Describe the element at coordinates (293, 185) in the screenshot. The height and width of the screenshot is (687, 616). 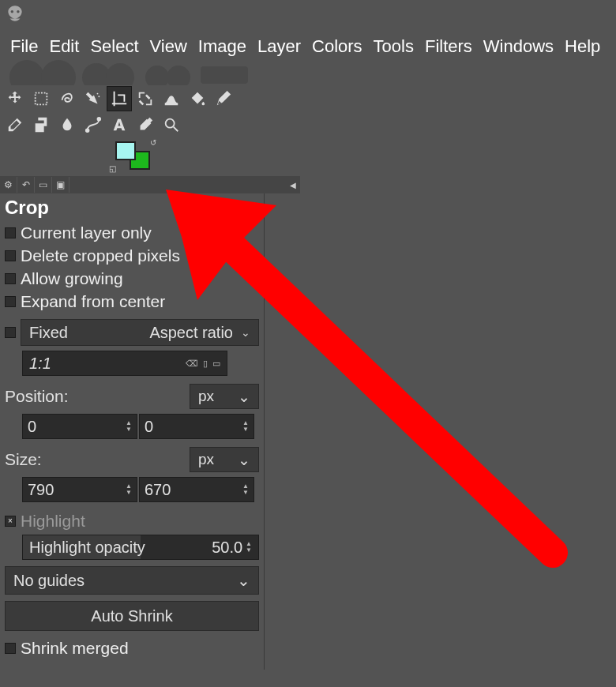
I see `dock-tab-menu-icon: ◀` at that location.